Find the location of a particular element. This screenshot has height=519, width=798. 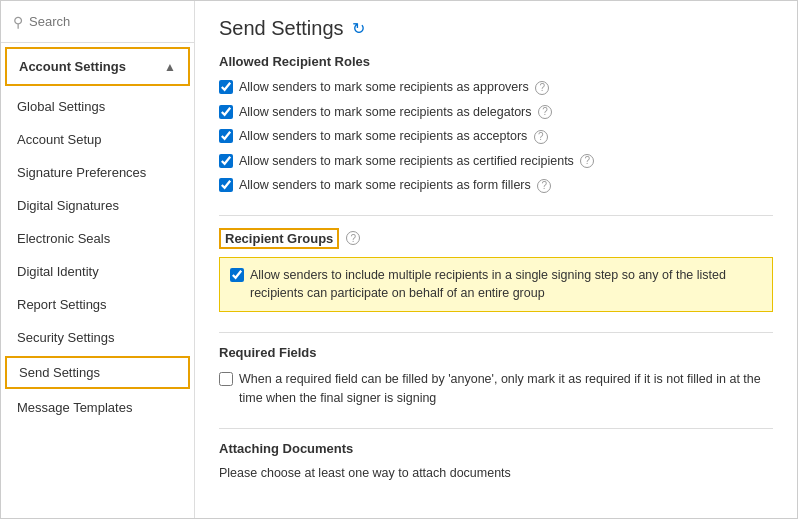

page-title: Send Settings ↻ is located at coordinates (496, 28).